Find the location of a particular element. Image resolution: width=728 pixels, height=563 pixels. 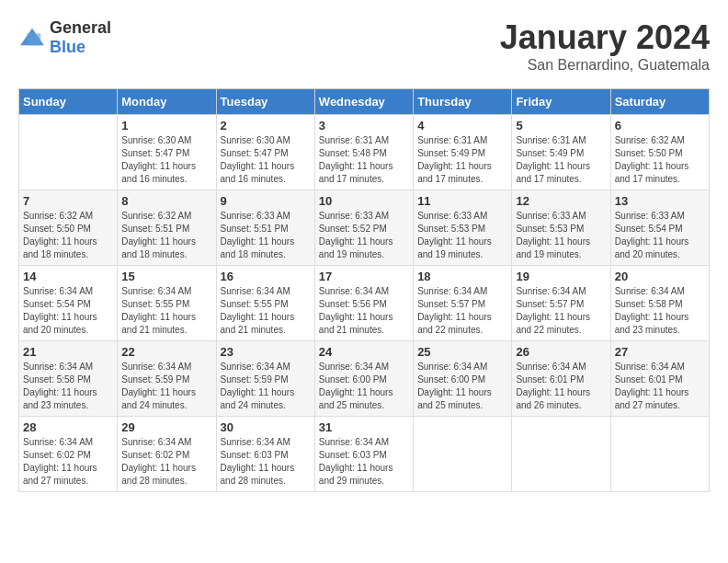

title-area: January 2024 San Bernardino, Guatemala is located at coordinates (605, 46).